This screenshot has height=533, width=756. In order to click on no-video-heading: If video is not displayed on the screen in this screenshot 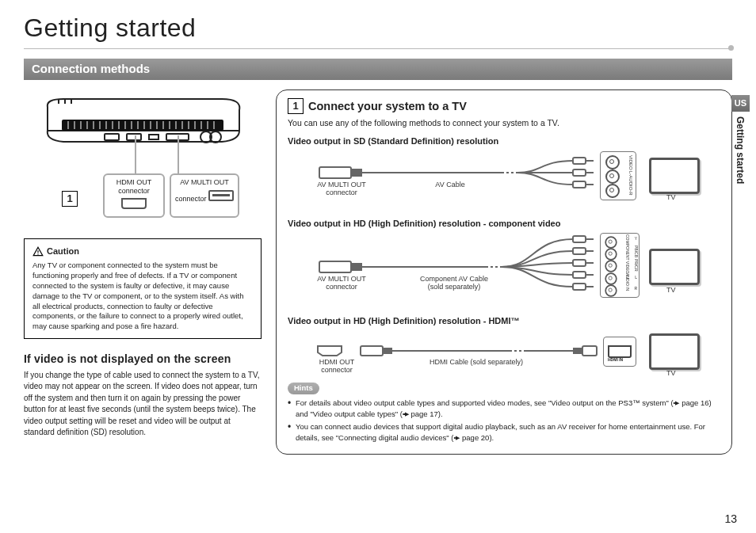, I will do `click(143, 360)`.